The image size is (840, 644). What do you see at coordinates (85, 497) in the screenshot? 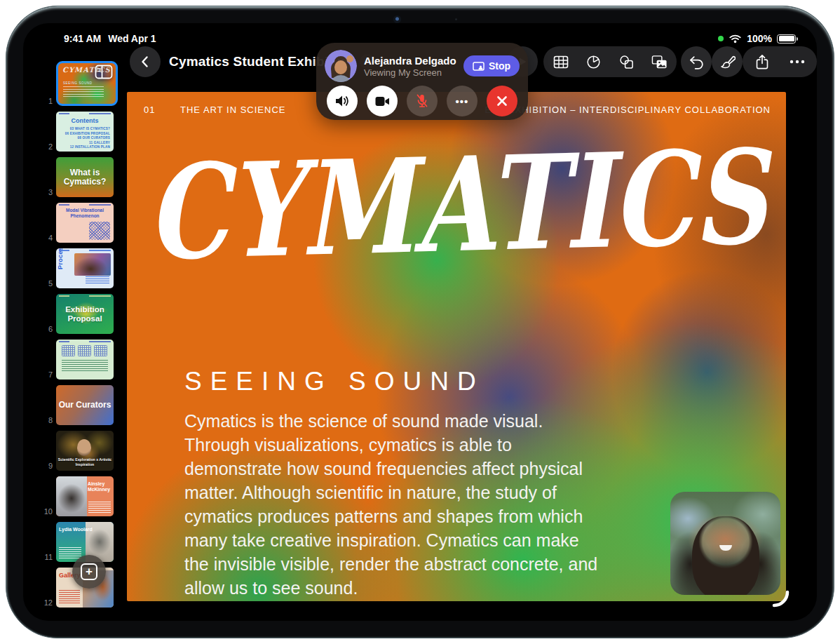
I see `slide-thumbnail-10: Ainsley McKinney` at bounding box center [85, 497].